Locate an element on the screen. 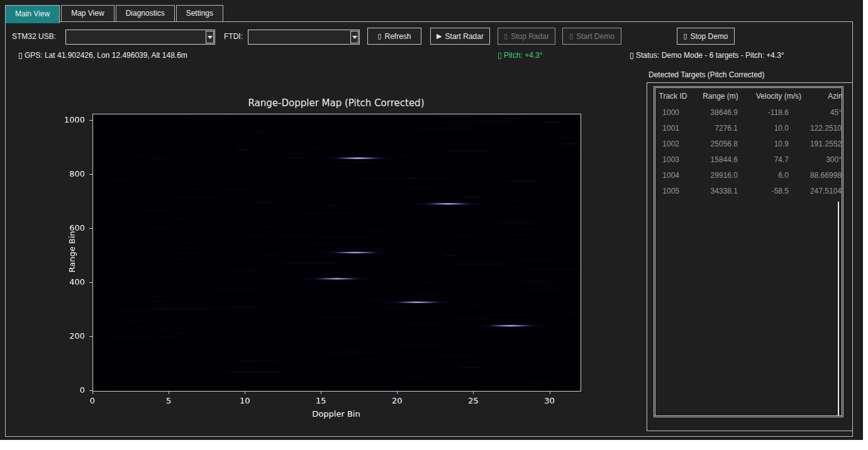 The height and width of the screenshot is (450, 868). table-row: 10017276.110.0122.2510 is located at coordinates (748, 128).